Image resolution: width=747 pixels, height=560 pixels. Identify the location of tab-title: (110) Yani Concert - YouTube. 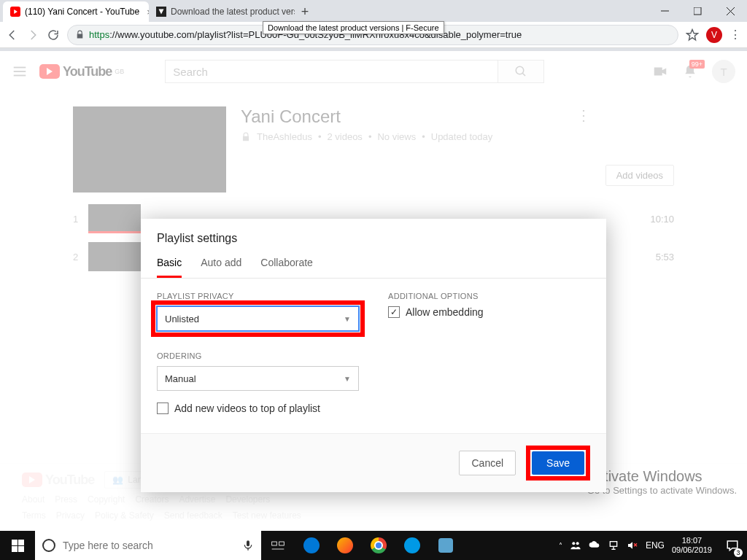
(82, 12).